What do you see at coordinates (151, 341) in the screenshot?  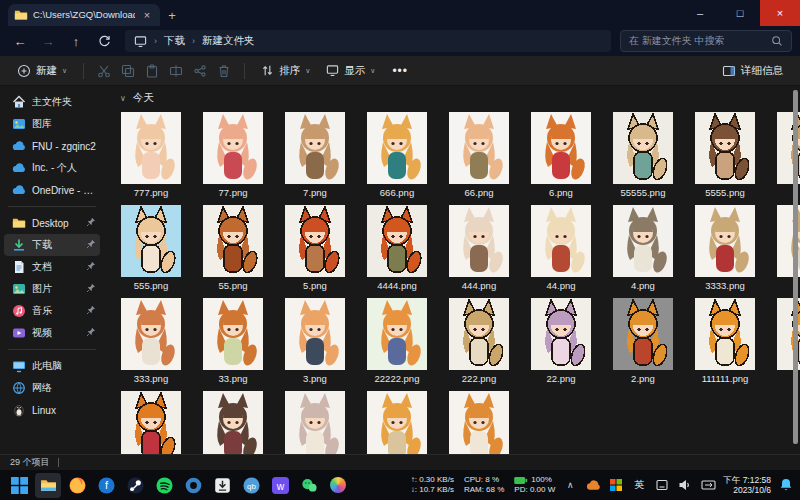 I see `file-item-333.png: 333.png` at bounding box center [151, 341].